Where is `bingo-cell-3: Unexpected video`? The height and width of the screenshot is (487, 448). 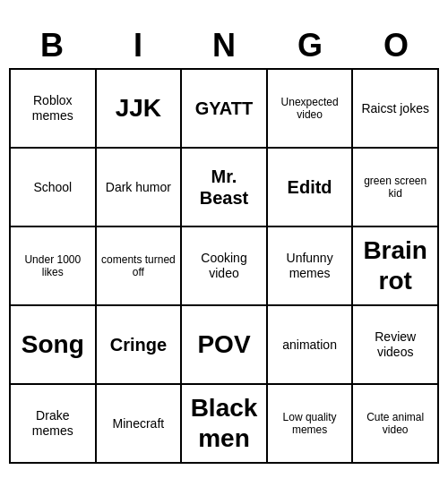
bingo-cell-3: Unexpected video is located at coordinates (311, 109).